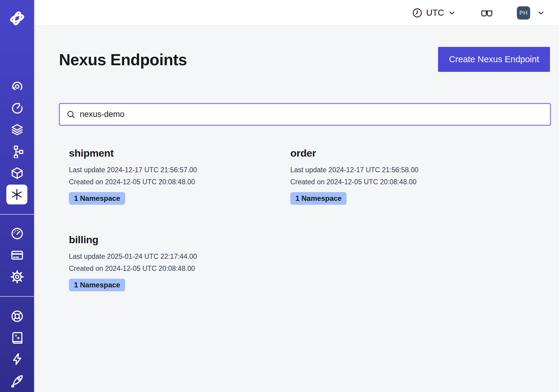 The image size is (559, 392). Describe the element at coordinates (305, 114) in the screenshot. I see `search-bar` at that location.